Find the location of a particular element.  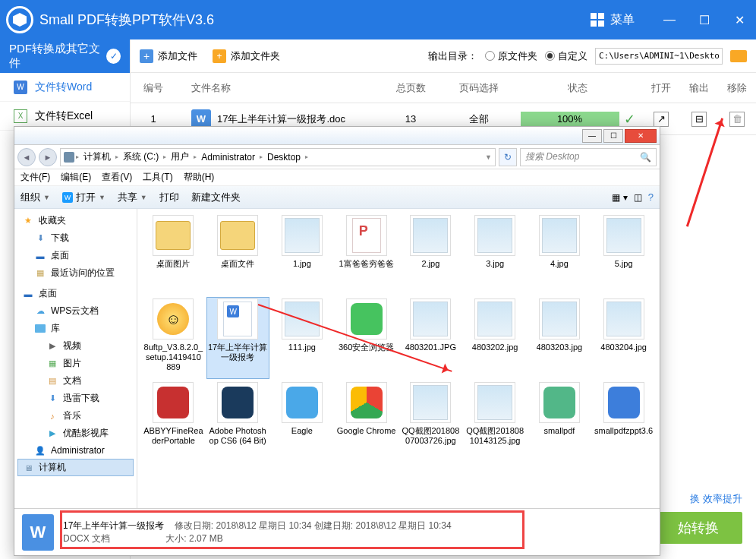

file-name-label: Google Chrome is located at coordinates (367, 431).